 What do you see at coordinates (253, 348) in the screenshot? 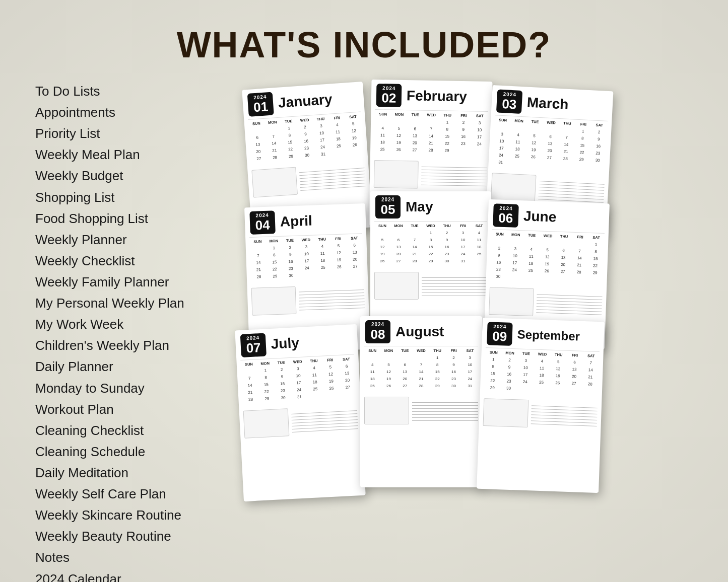
I see `cal-month-num: 07` at bounding box center [253, 348].